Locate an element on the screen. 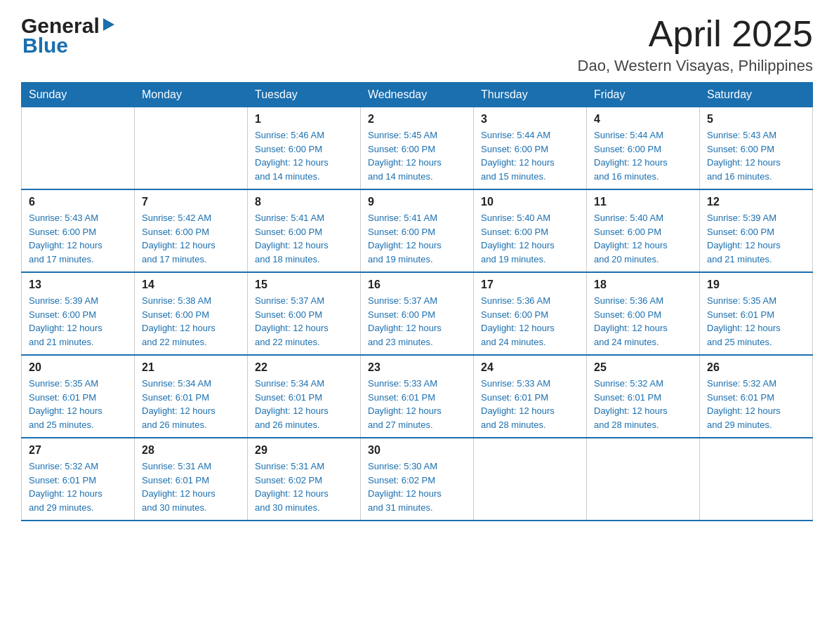 The height and width of the screenshot is (644, 834). page-header: General Blue April 2025 Dao, Western Vis… is located at coordinates (417, 45).